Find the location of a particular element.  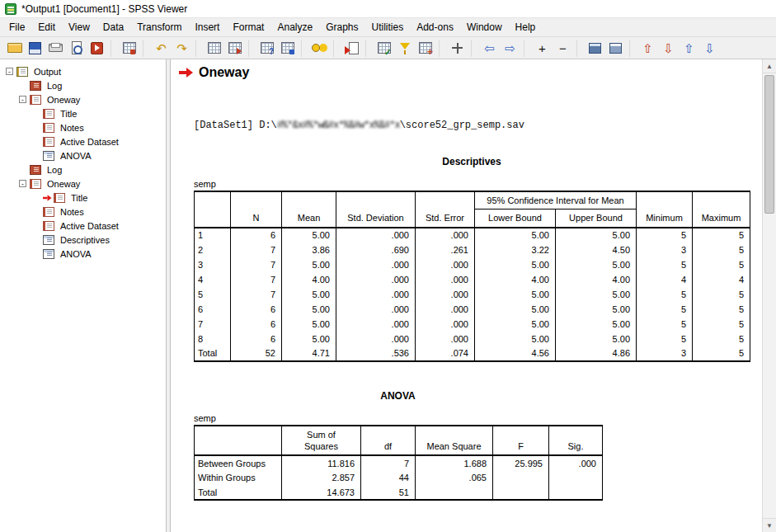

column-header: F is located at coordinates (521, 440).